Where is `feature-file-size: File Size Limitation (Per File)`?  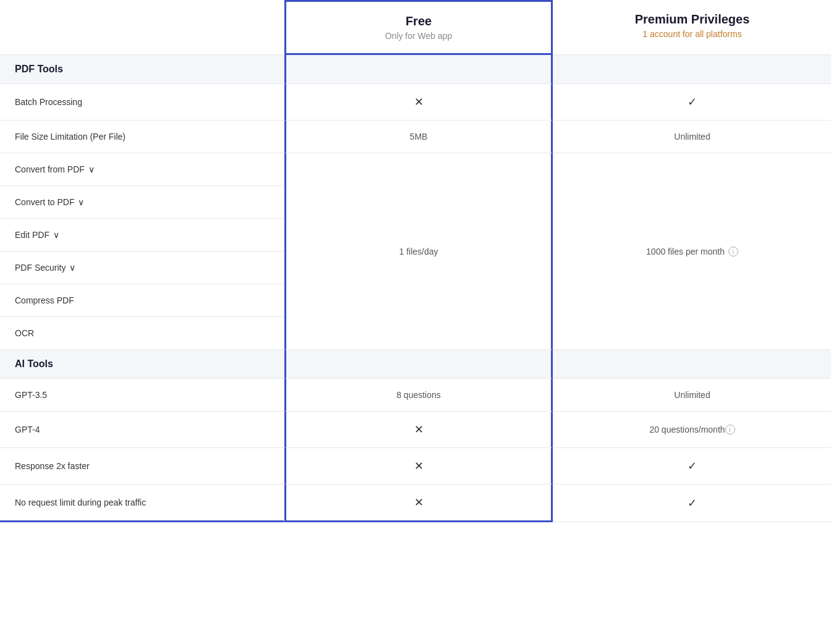
feature-file-size: File Size Limitation (Per File) is located at coordinates (142, 137).